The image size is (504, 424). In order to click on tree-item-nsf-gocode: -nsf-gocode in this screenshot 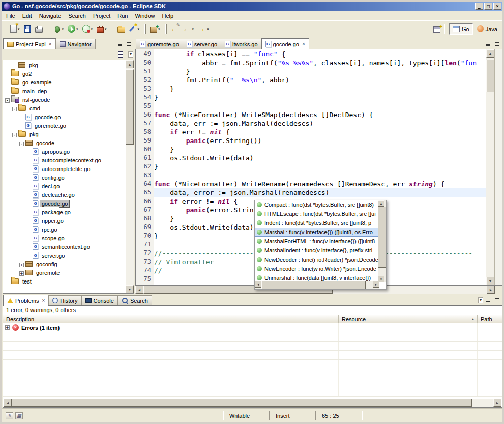, I will do `click(64, 100)`.